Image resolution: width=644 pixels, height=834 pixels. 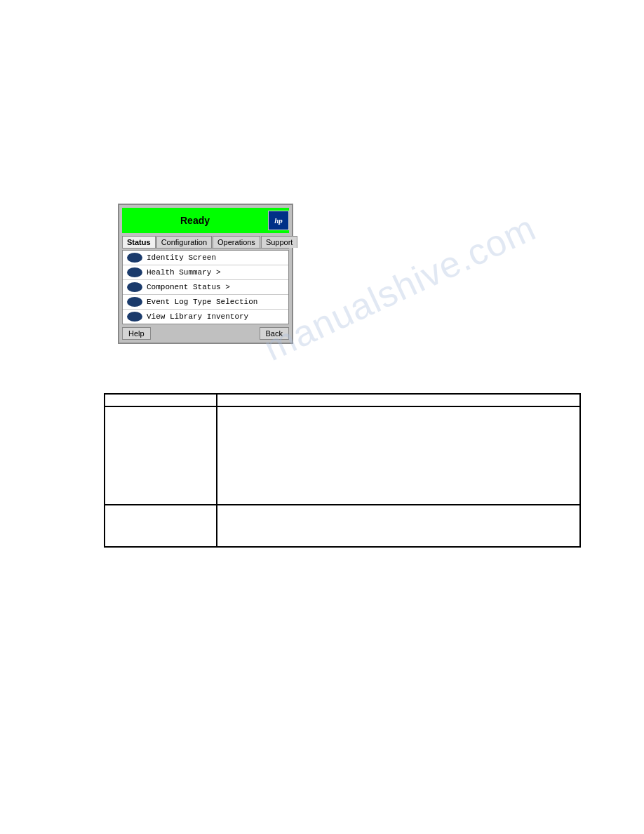 I want to click on menu-item-health: Health Summary >, so click(x=206, y=272).